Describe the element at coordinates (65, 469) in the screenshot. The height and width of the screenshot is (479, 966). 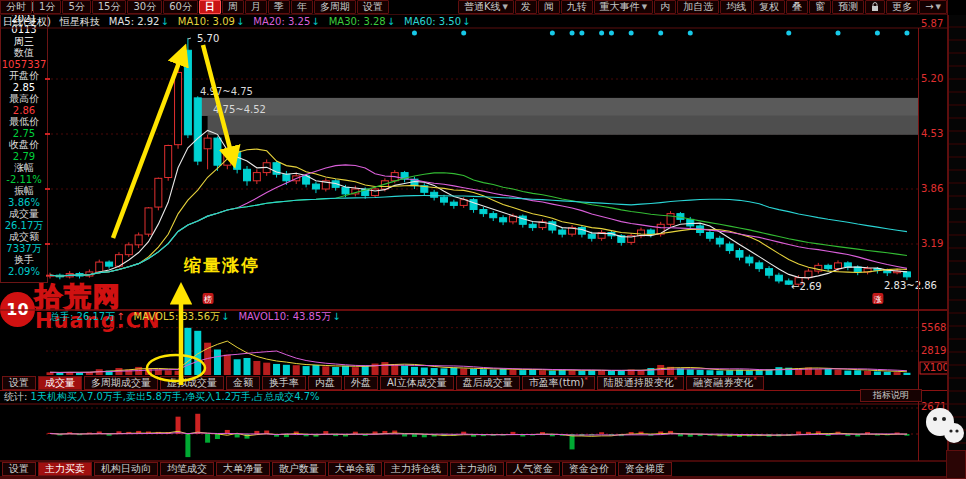
I see `main-force-tab-1: 主力买卖` at that location.